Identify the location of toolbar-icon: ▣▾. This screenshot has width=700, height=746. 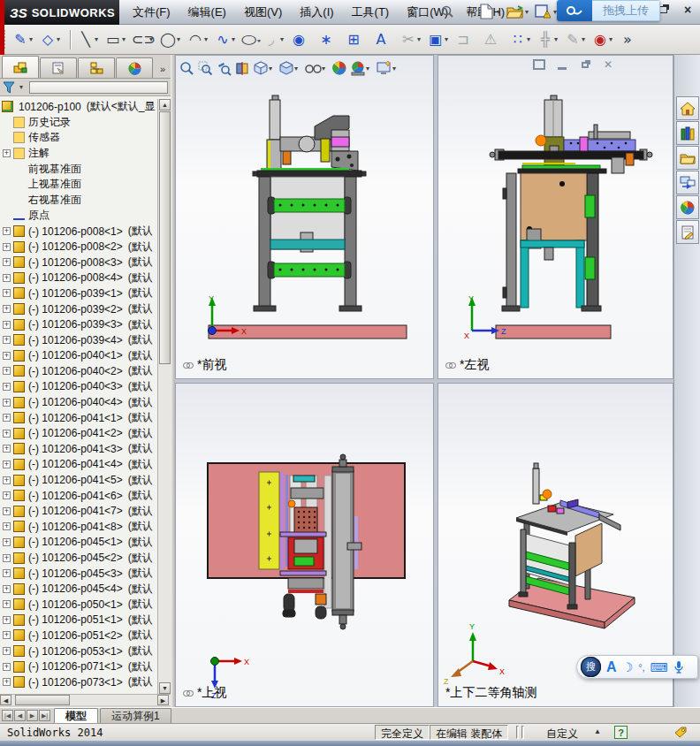
(440, 39).